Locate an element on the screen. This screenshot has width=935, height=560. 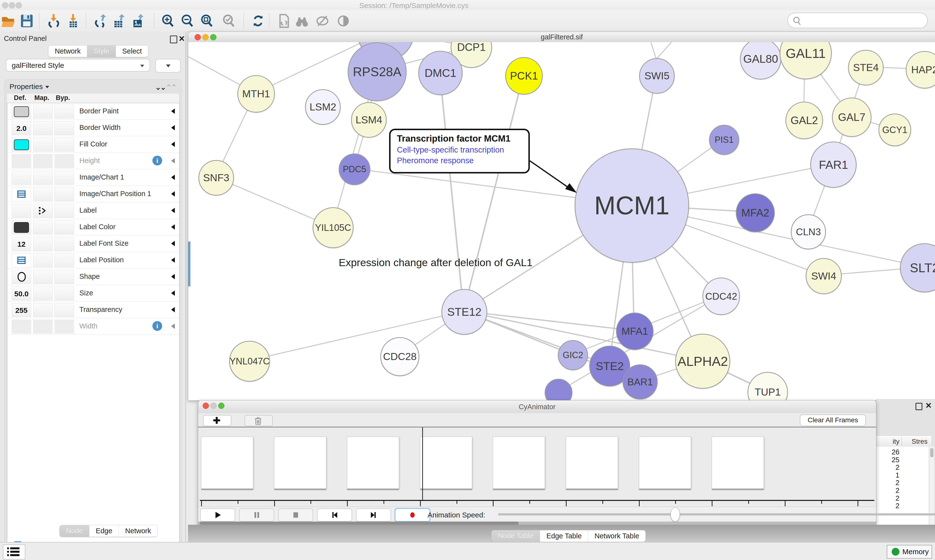
import-table-icon is located at coordinates (73, 21).